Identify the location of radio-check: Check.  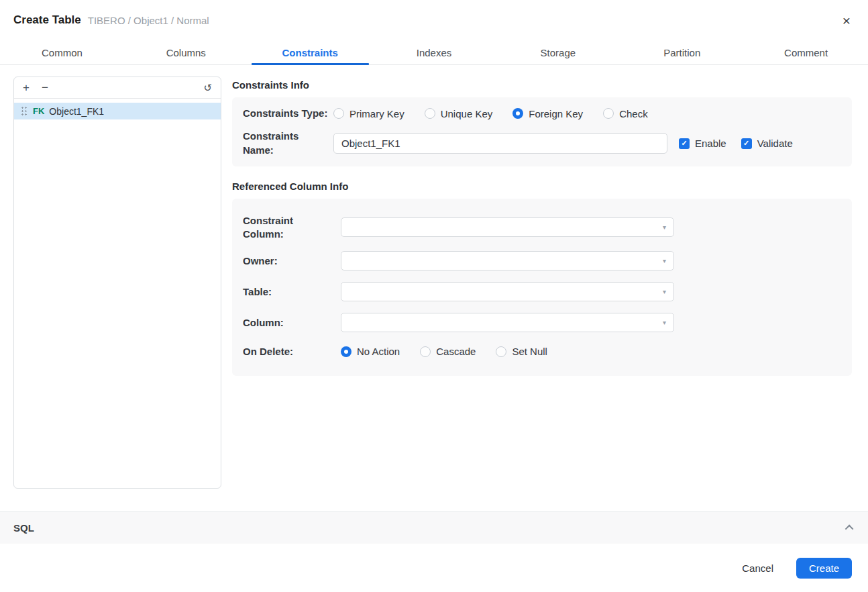
(625, 114).